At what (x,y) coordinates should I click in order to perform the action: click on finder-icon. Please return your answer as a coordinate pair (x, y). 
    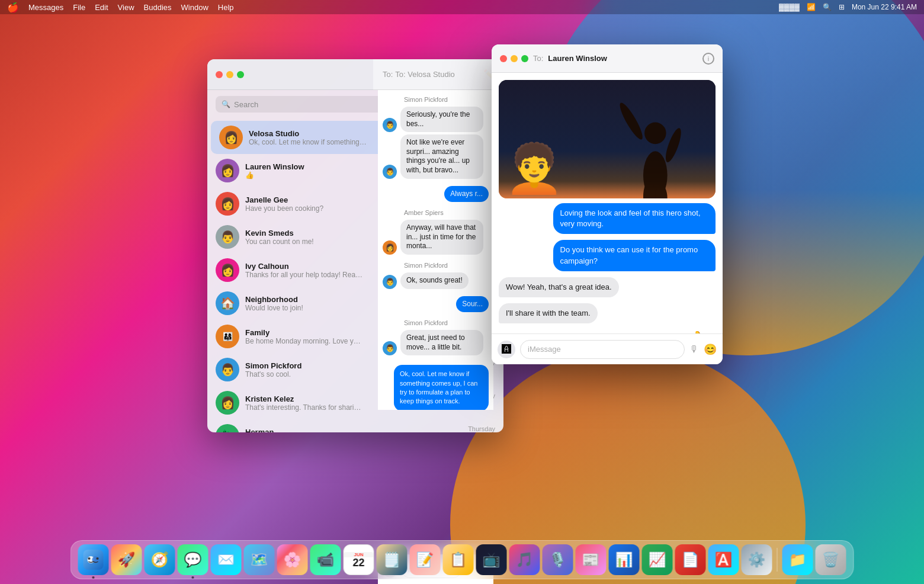
    Looking at the image, I should click on (94, 560).